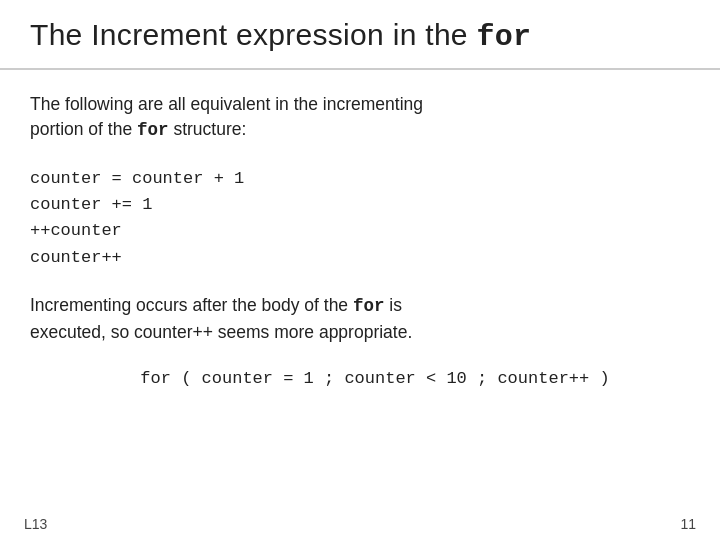 This screenshot has height=540, width=720. I want to click on footer-page: 11, so click(688, 524).